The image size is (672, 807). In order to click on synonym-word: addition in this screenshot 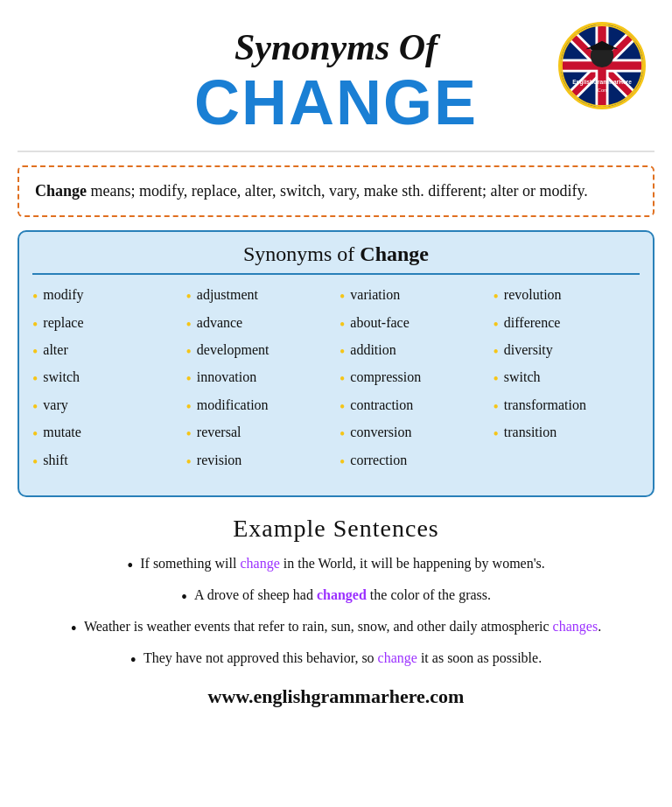, I will do `click(373, 350)`.